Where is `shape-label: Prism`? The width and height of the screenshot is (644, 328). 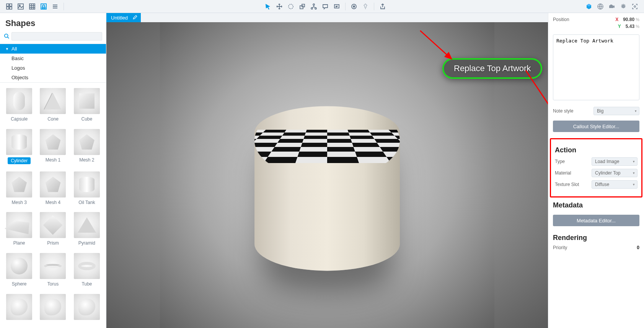
shape-label: Prism is located at coordinates (53, 243).